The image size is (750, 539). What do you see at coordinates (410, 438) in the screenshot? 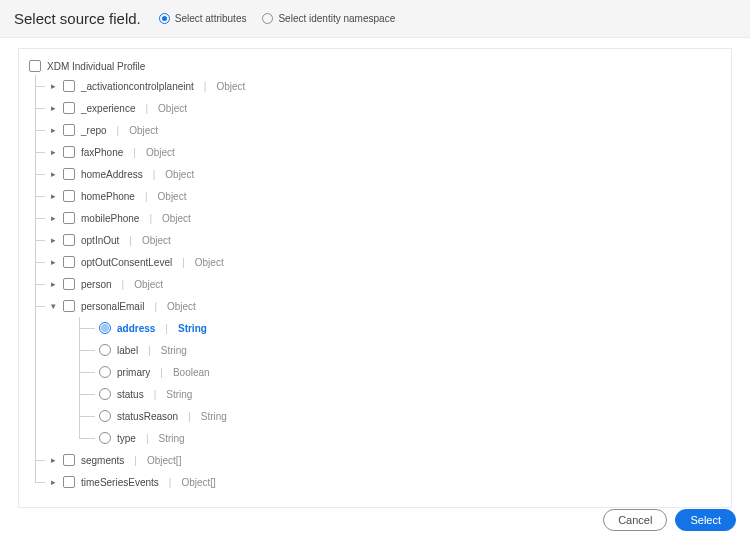
I see `tree-leaf: type|String` at bounding box center [410, 438].